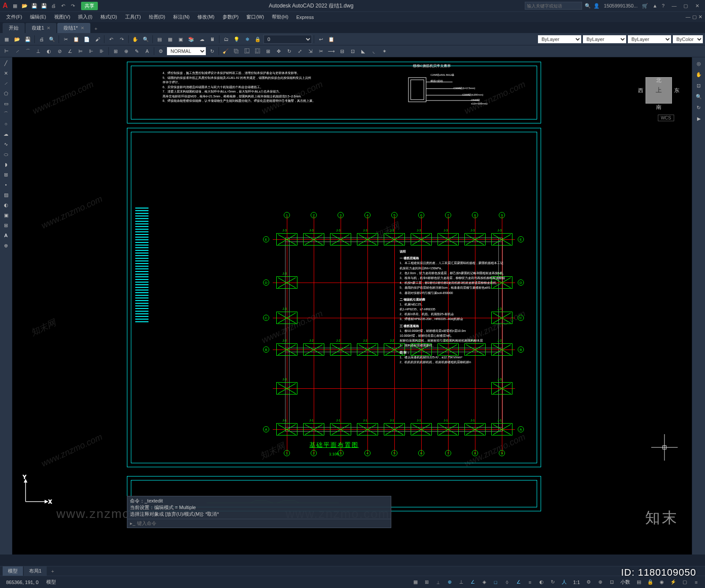 The width and height of the screenshot is (705, 588). Describe the element at coordinates (66, 39) in the screenshot. I see `cut-icon: ✂` at that location.